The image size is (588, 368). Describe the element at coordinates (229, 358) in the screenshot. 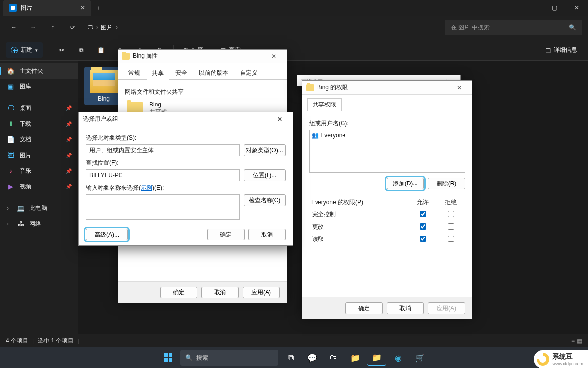

I see `taskbar-search: 🔍搜索` at that location.